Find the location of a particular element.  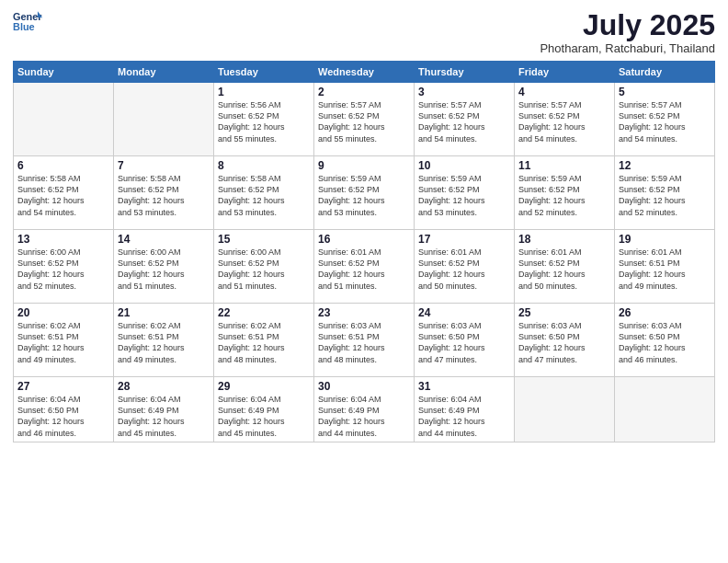

table-row: 29Sunrise: 6:04 AM Sunset: 6:49 PM Dayli… is located at coordinates (265, 410).